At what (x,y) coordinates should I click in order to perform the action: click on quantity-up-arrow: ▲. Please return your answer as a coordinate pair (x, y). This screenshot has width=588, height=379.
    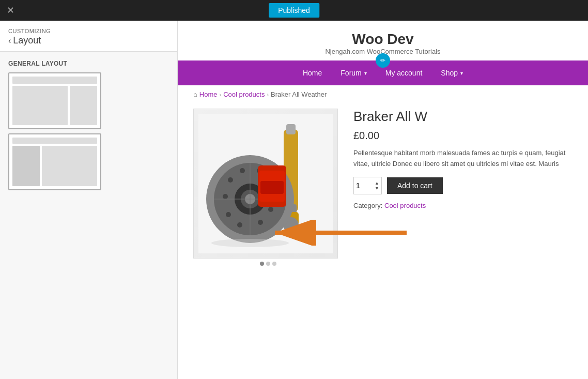
    Looking at the image, I should click on (377, 183).